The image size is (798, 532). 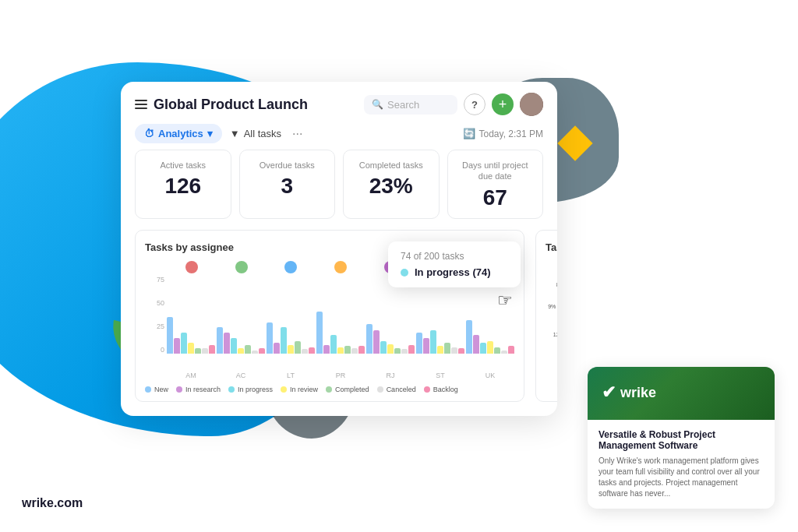 What do you see at coordinates (339, 99) in the screenshot?
I see `card-header: Global Product Launch 🔍 Search ? +` at bounding box center [339, 99].